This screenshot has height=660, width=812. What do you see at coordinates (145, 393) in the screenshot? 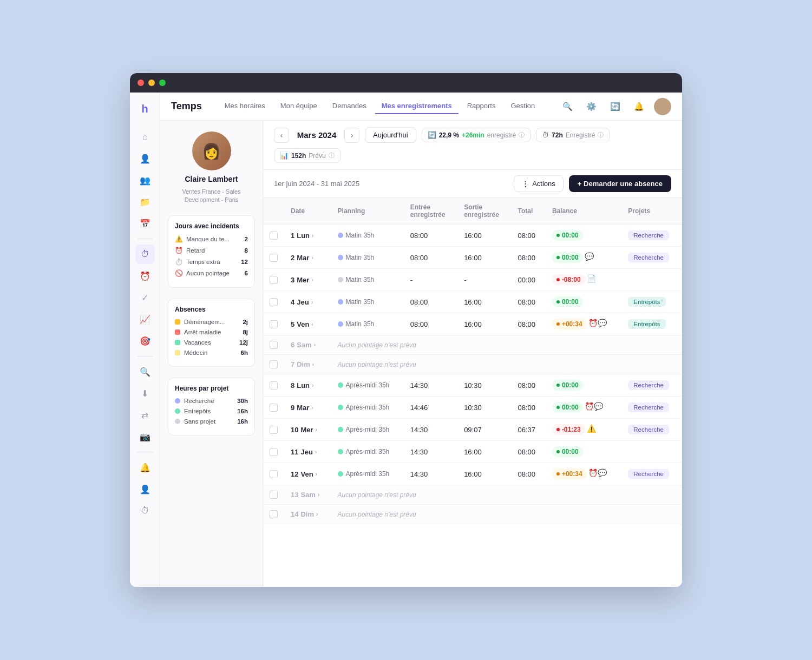
I see `nav-download-icon: ⬇` at bounding box center [145, 393].